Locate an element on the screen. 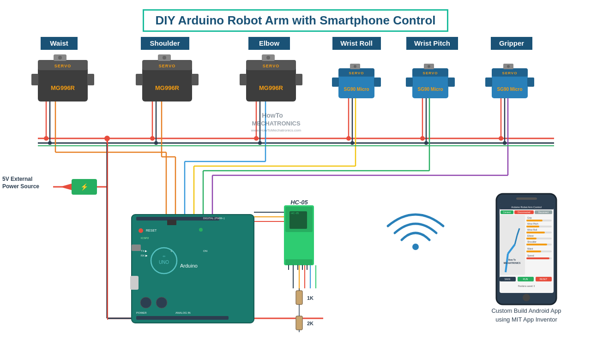 This screenshot has height=364, width=591. svg-text: using MIT App Inventor is located at coordinates (526, 319).